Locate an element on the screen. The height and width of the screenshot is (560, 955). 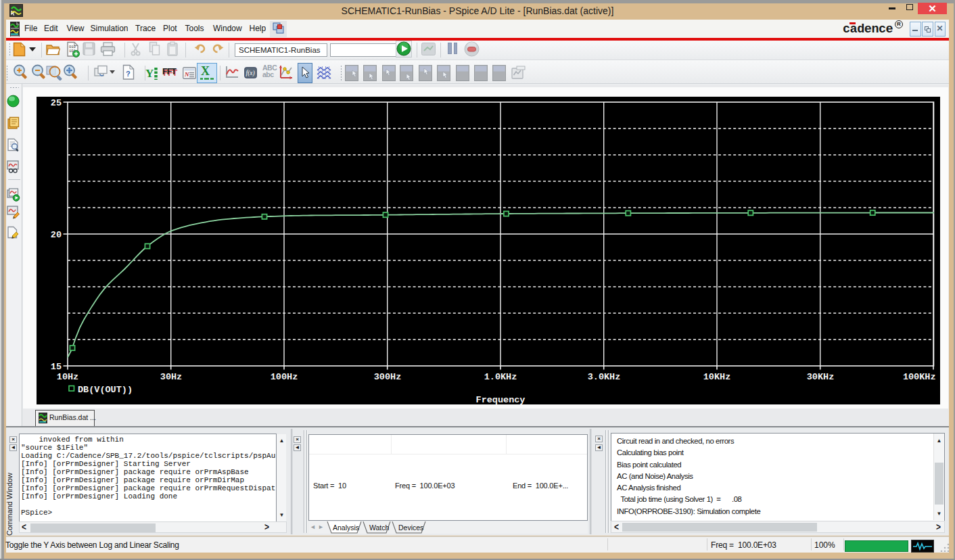
svg-text: 30KHz is located at coordinates (821, 377).